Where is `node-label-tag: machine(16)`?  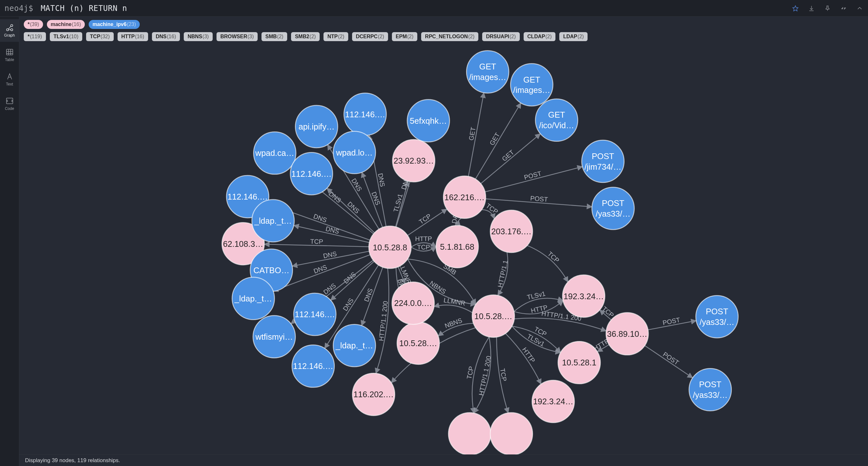
node-label-tag: machine(16) is located at coordinates (66, 24).